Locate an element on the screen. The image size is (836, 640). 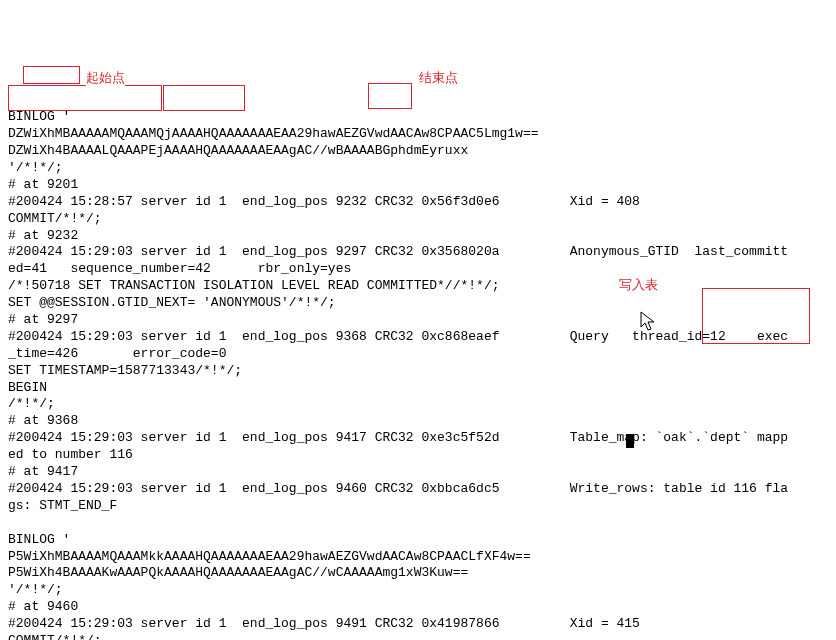
annotation-end-point: 结束点 is located at coordinates (438, 78).